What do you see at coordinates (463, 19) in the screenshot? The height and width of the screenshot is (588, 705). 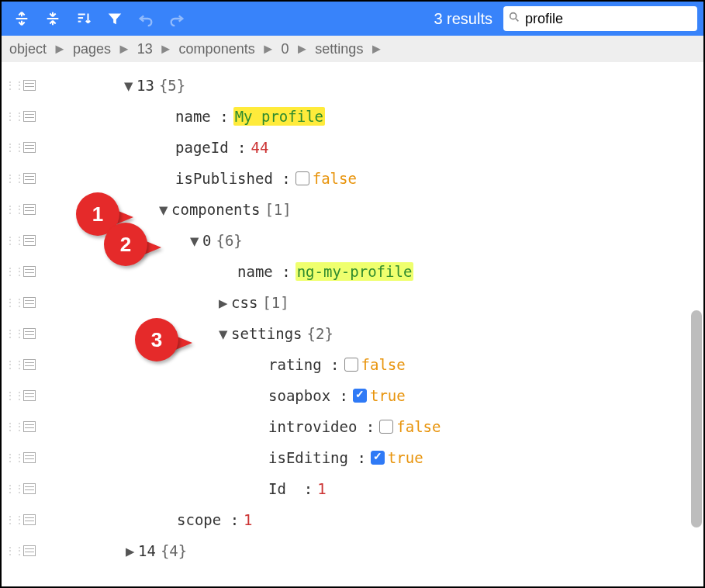 I see `search-results-count: 3 results` at bounding box center [463, 19].